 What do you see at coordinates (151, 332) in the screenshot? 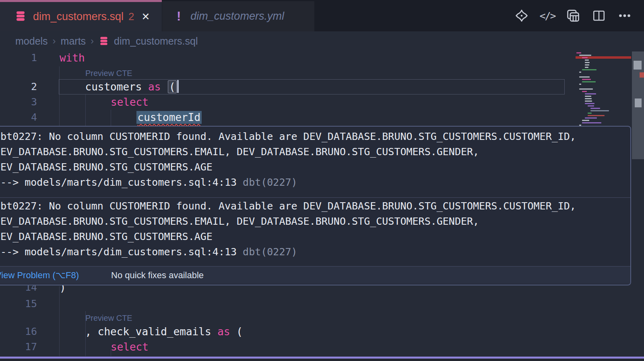
I see `code-token: , check_valid_emails` at bounding box center [151, 332].